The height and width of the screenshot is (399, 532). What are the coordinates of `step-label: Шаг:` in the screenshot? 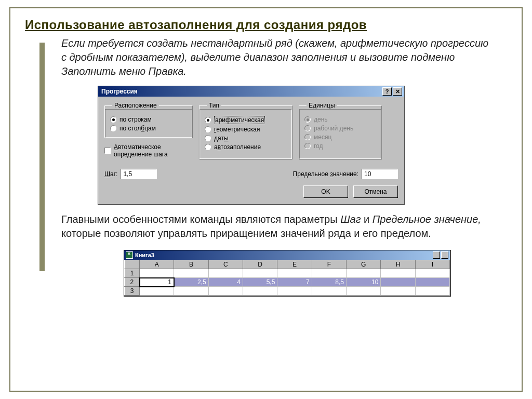 It's located at (111, 174).